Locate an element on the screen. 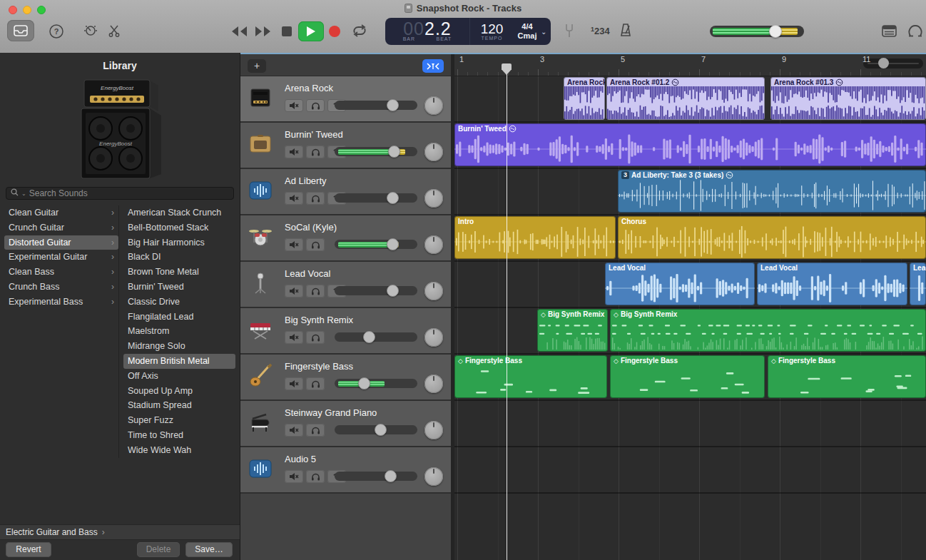  library-sound-item: Burnin' Tweed is located at coordinates (180, 287).